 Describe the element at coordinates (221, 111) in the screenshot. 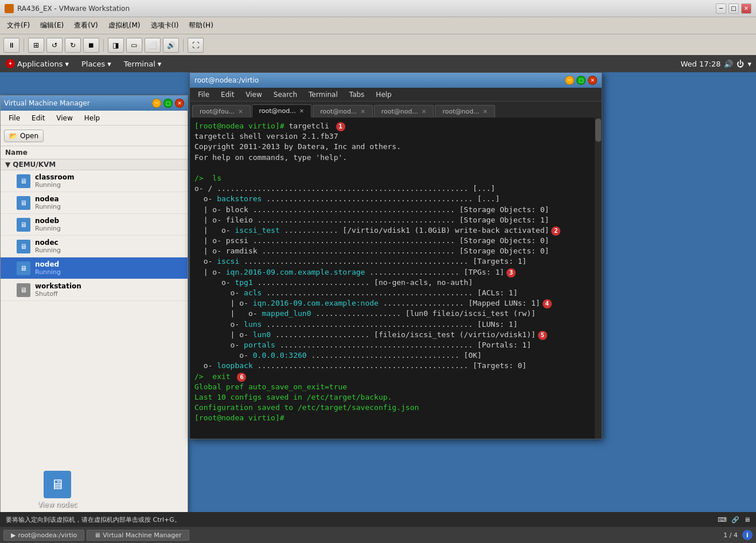

I see `term-tab-0: root@fou... ✕` at that location.